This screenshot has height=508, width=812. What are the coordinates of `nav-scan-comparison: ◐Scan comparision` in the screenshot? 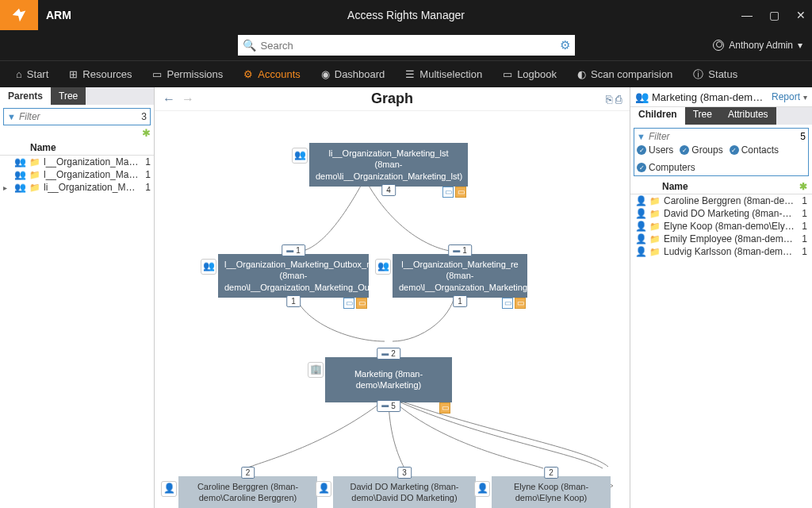 It's located at (625, 75).